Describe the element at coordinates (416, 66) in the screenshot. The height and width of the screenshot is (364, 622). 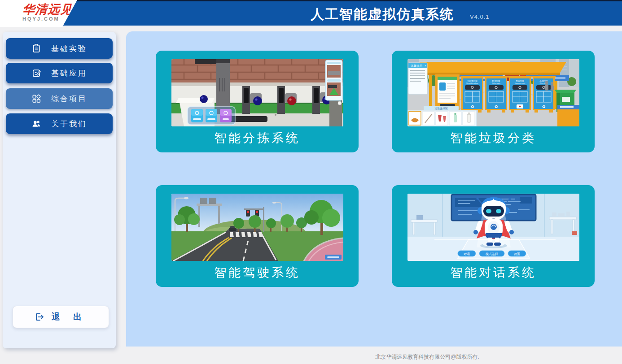
I see `tip-panel-title: 温馨提示` at that location.